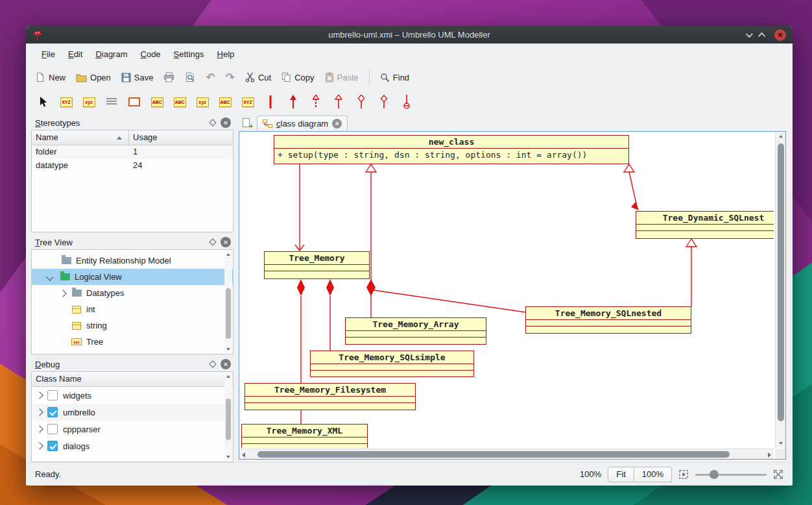 The width and height of the screenshot is (812, 505). What do you see at coordinates (780, 289) in the screenshot?
I see `canvas-vertical-scrollbar` at bounding box center [780, 289].